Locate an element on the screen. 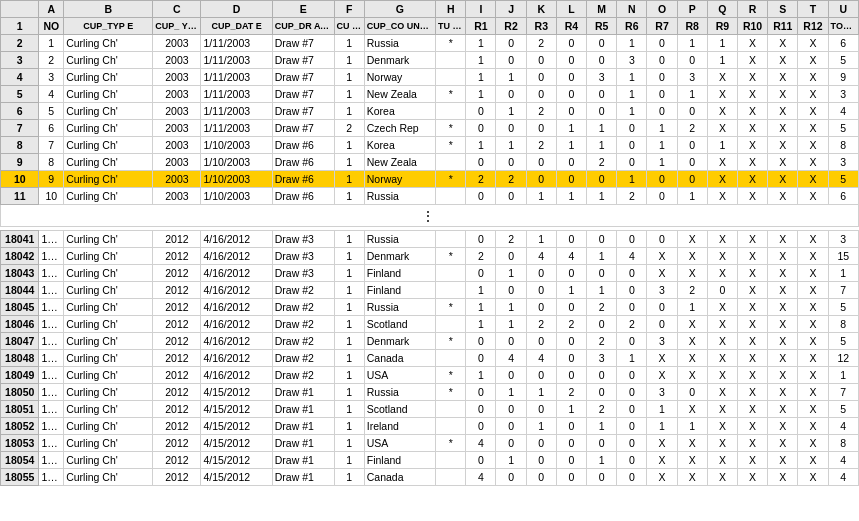  cell-r9: X is located at coordinates (722, 308).